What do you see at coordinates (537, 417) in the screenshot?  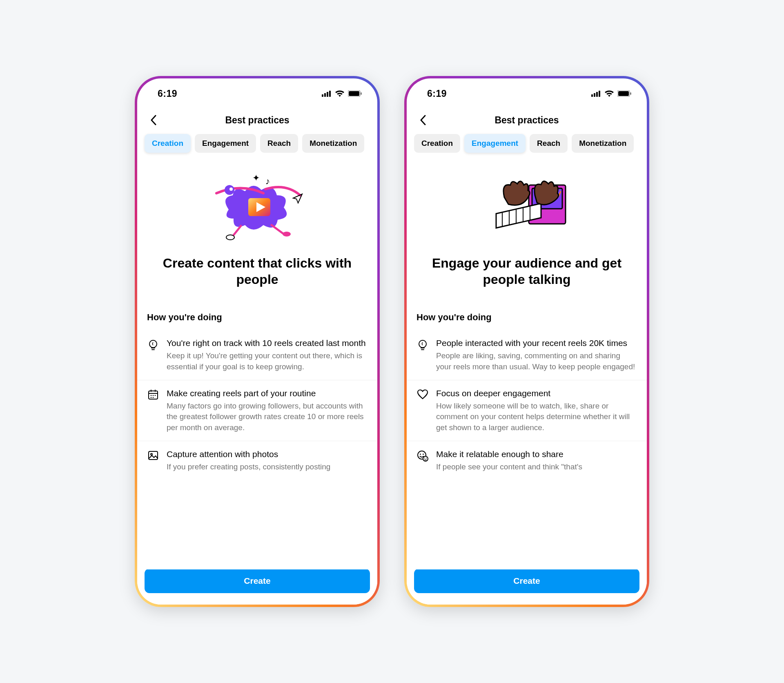 I see `tip-desc: How likely someone will be to watch, lik…` at bounding box center [537, 417].